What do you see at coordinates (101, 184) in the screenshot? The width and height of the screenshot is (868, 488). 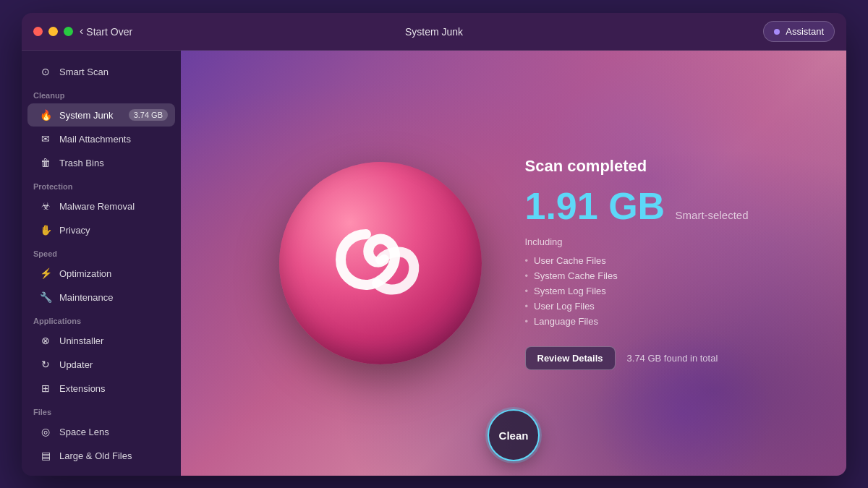 I see `protection-section-label: Protection` at bounding box center [101, 184].